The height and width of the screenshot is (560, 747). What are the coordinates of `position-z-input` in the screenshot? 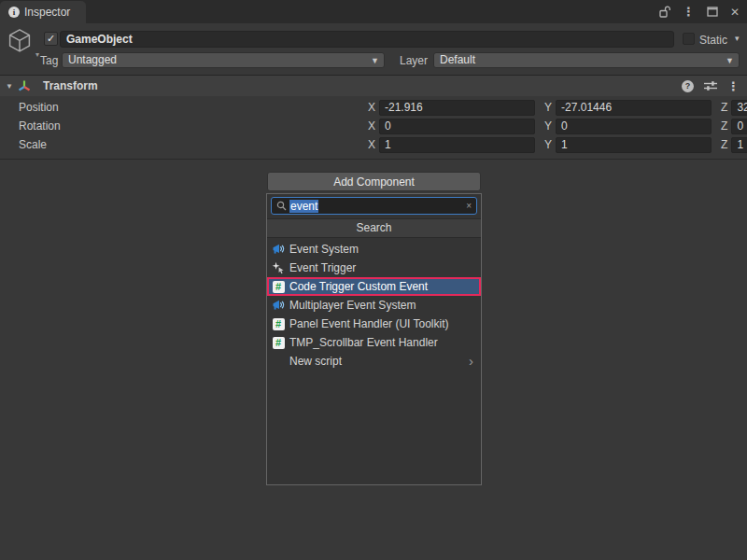 It's located at (740, 108).